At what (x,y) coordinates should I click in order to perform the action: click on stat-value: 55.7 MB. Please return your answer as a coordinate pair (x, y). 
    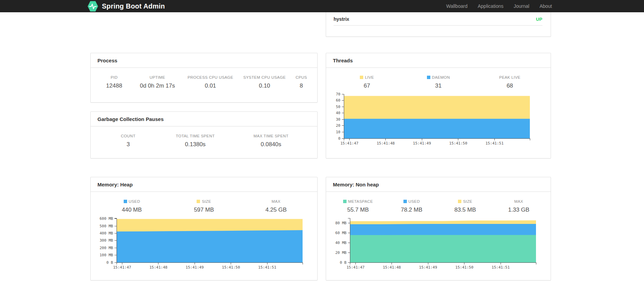
    Looking at the image, I should click on (358, 210).